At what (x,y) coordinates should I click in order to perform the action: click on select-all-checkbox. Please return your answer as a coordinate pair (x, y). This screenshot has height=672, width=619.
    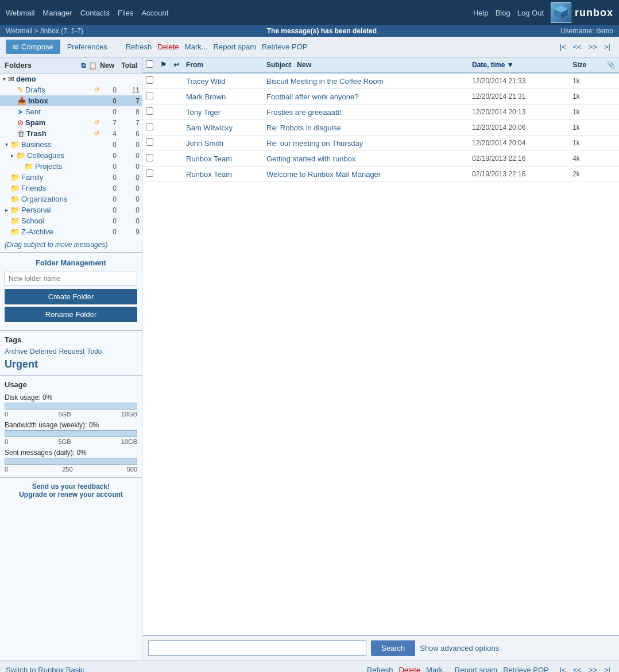
    Looking at the image, I should click on (149, 64).